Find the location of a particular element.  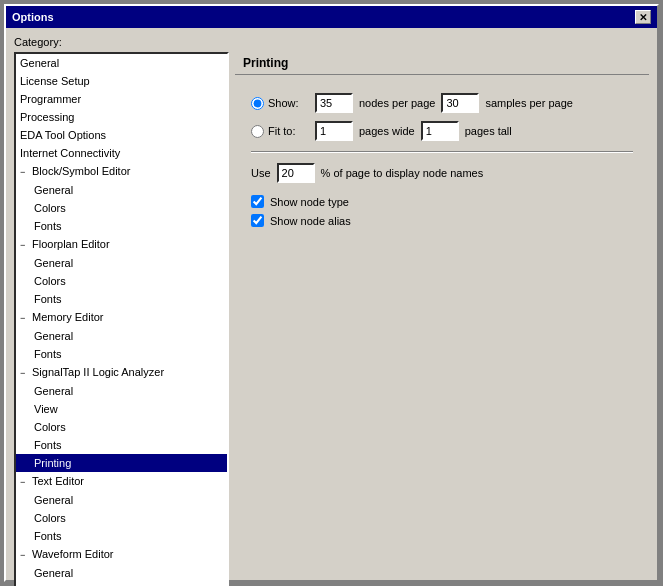

tree-item-fpe-general: General is located at coordinates (122, 263).